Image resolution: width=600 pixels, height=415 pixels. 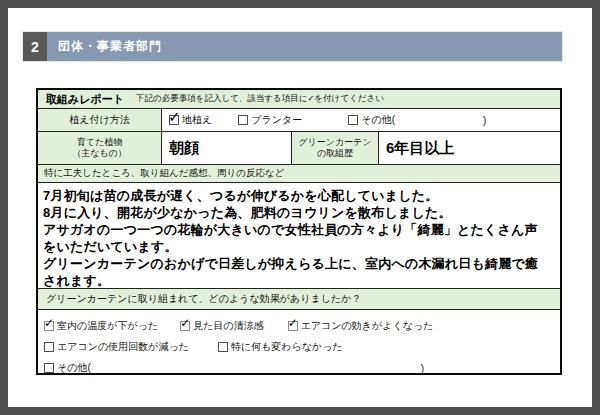 What do you see at coordinates (270, 120) in the screenshot?
I see `checkbox-planter: プランター` at bounding box center [270, 120].